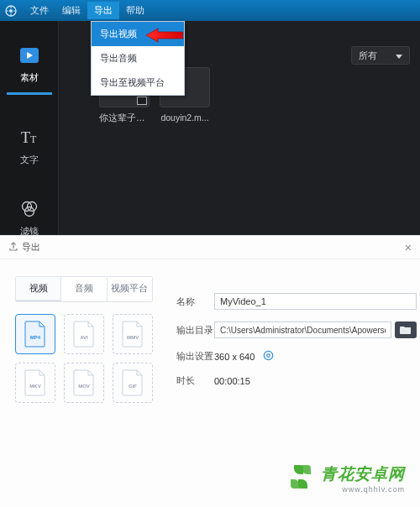 This screenshot has width=420, height=507. I want to click on watermark-logo-icon, so click(301, 478).